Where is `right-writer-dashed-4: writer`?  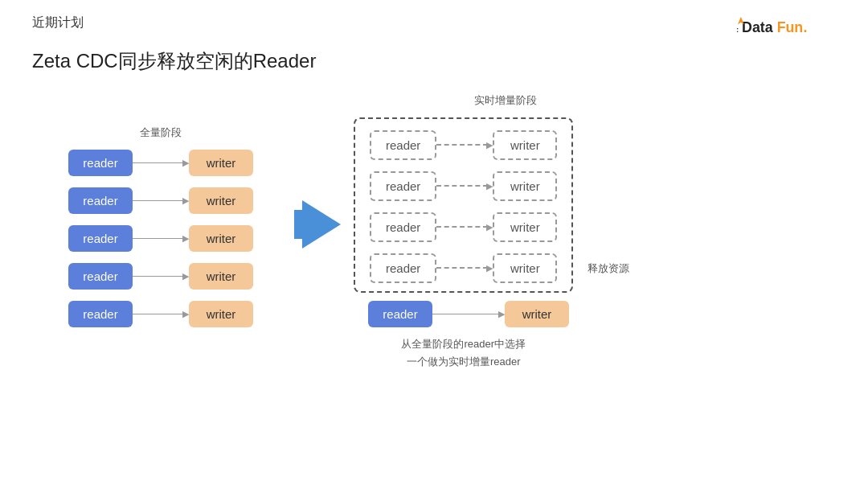 right-writer-dashed-4: writer is located at coordinates (525, 269).